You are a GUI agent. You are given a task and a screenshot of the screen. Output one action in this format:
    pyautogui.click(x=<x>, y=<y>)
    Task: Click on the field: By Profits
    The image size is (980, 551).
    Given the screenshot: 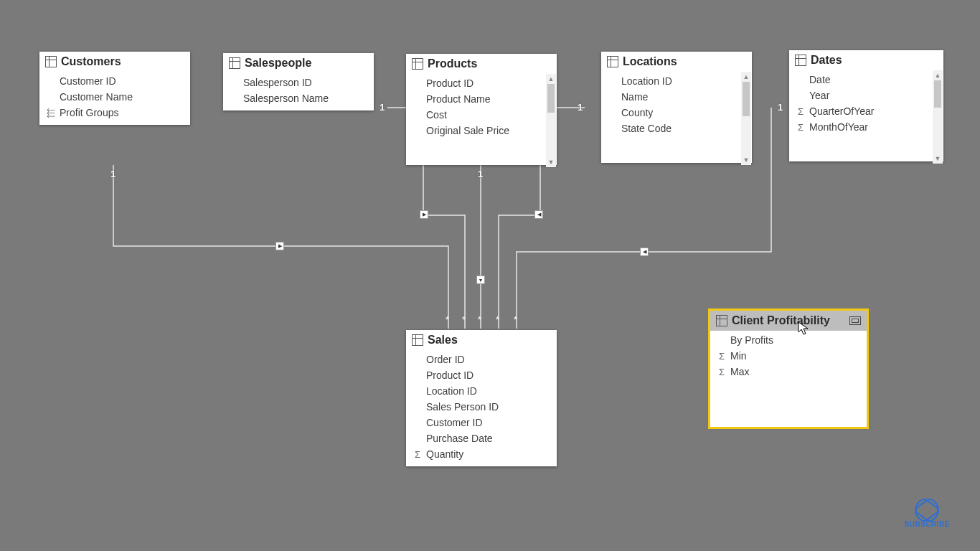 What is the action you would take?
    pyautogui.click(x=788, y=340)
    